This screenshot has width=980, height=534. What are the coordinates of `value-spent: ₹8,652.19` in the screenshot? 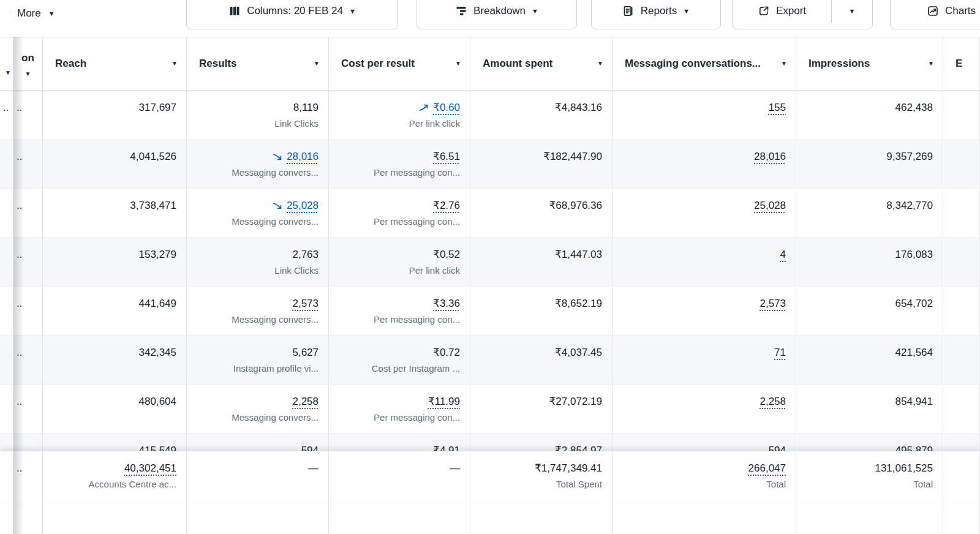 It's located at (578, 304).